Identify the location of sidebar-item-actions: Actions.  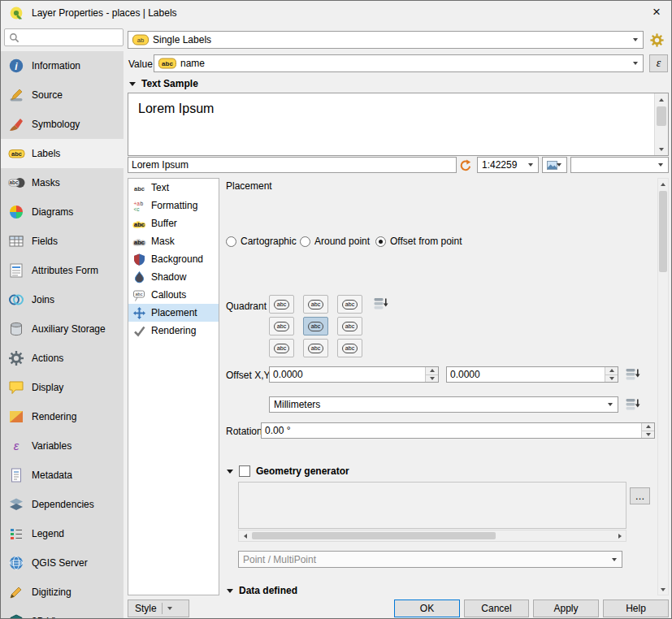
(62, 358).